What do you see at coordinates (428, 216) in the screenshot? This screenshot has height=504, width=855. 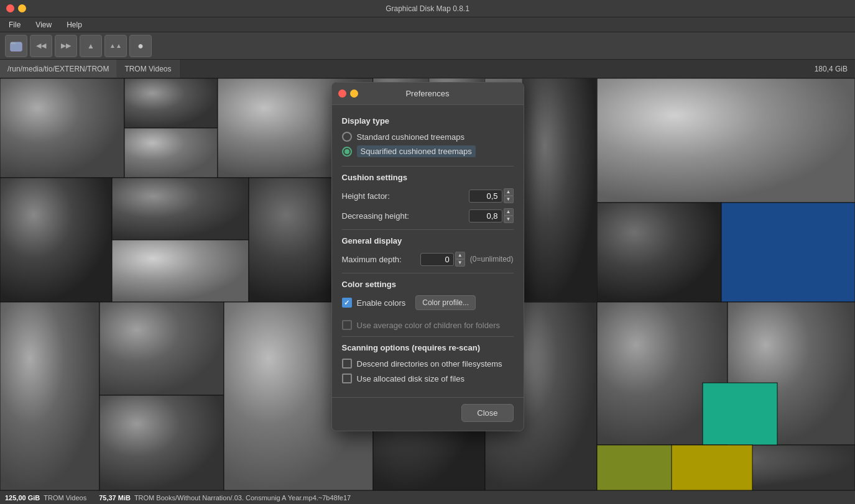 I see `decreasing-height-row: Decreasing height: ▲ ▼` at bounding box center [428, 216].